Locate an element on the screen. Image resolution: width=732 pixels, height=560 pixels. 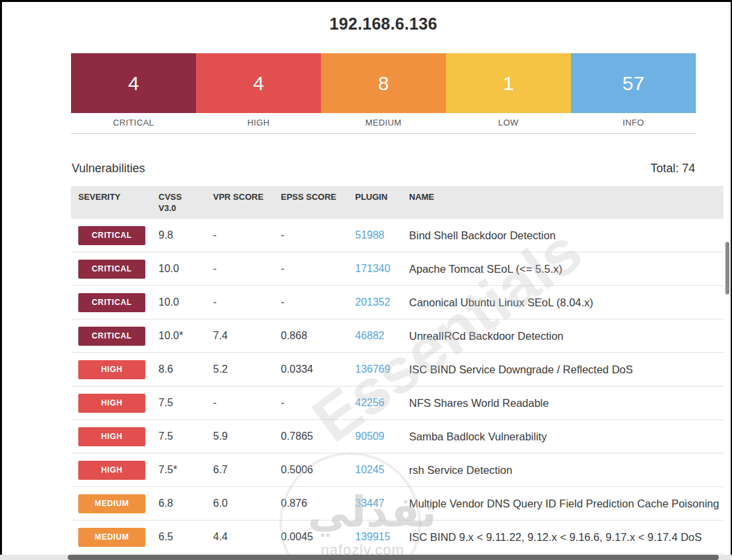
severity-summary-labels: CRITICAL HIGH MEDIUM LOW INFO is located at coordinates (383, 124).